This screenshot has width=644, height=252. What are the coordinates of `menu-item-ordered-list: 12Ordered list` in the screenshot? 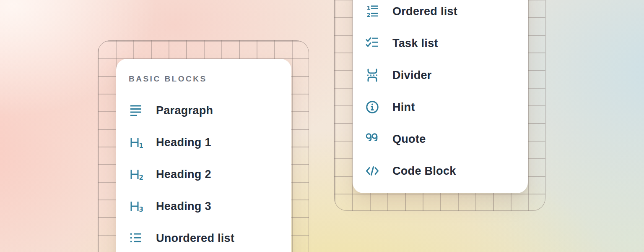 It's located at (447, 13).